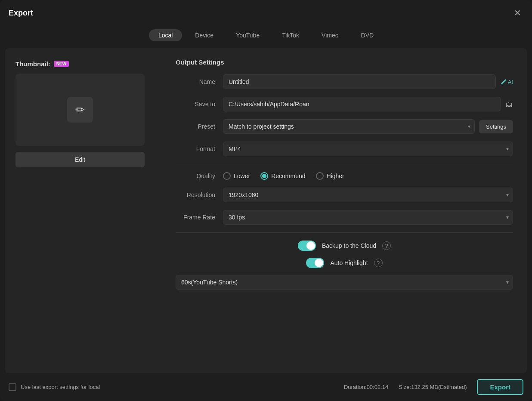  Describe the element at coordinates (368, 82) in the screenshot. I see `name-control-wrap: AI` at that location.